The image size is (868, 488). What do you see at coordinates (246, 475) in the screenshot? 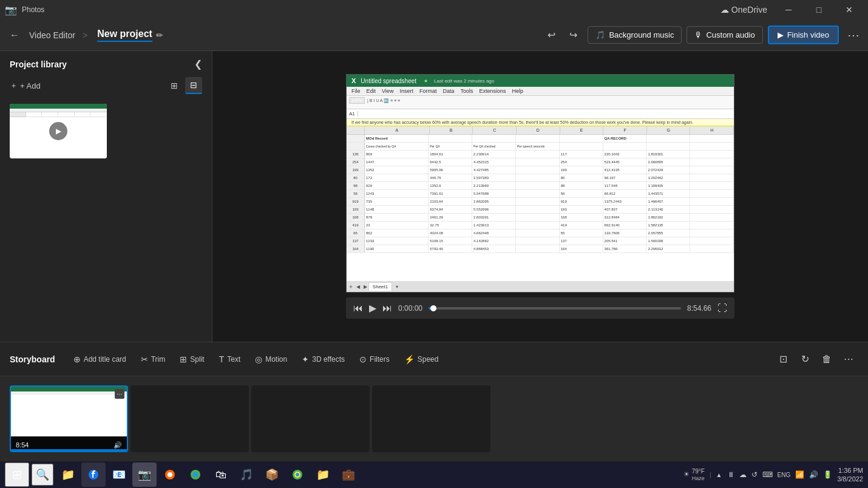
I see `taskbar-app-music: 🎵` at bounding box center [246, 475].